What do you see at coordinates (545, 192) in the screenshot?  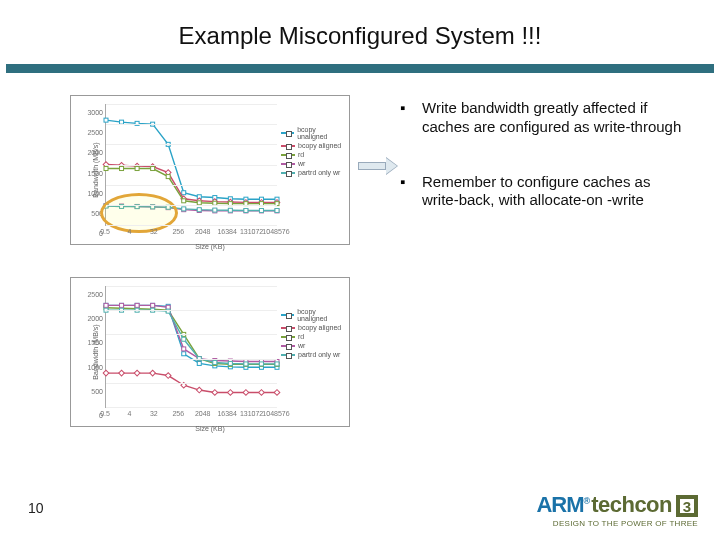 I see `bullet-item: ▪ Remember to configure caches as write-…` at bounding box center [545, 192].